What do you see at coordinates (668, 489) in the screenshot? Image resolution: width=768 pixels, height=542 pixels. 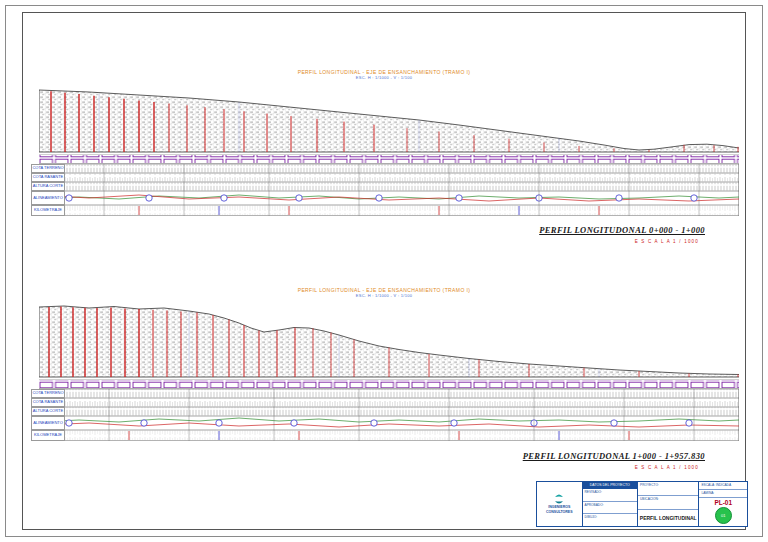 I see `title-block-project-label: PROYECTO:` at bounding box center [668, 489].